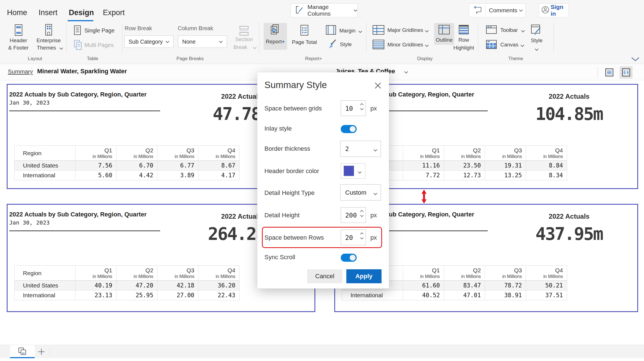  Describe the element at coordinates (349, 129) in the screenshot. I see `inlay-style-toggle` at that location.